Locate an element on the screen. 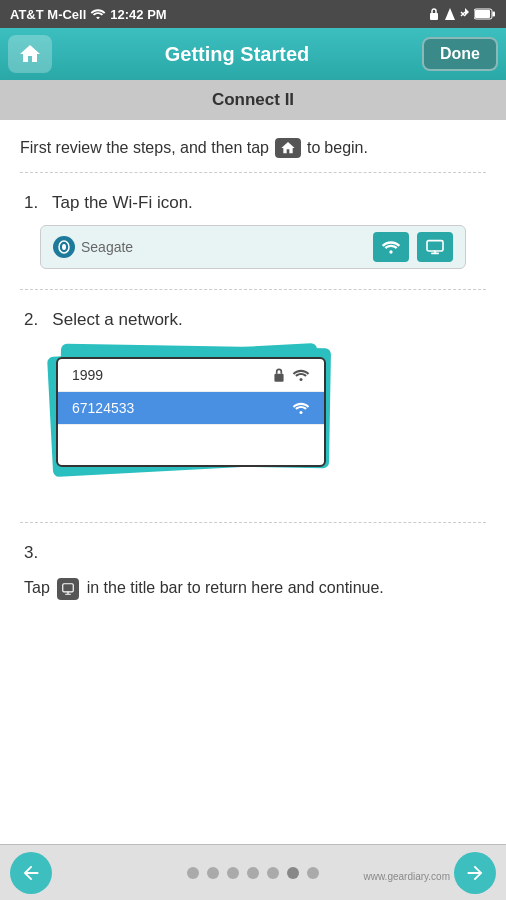 The height and width of the screenshot is (900, 506). wifi-status-icon is located at coordinates (98, 14).